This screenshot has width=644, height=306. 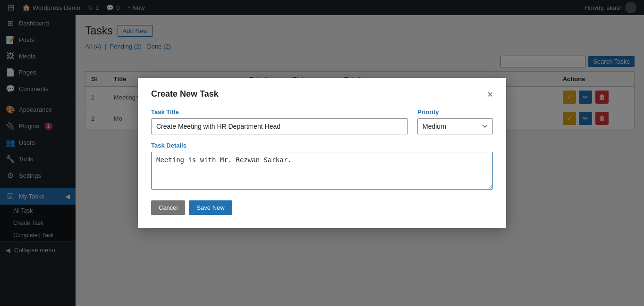 I want to click on task-details-textarea: Meeting is with Mr. Rezwan Sarkar., so click(x=322, y=171).